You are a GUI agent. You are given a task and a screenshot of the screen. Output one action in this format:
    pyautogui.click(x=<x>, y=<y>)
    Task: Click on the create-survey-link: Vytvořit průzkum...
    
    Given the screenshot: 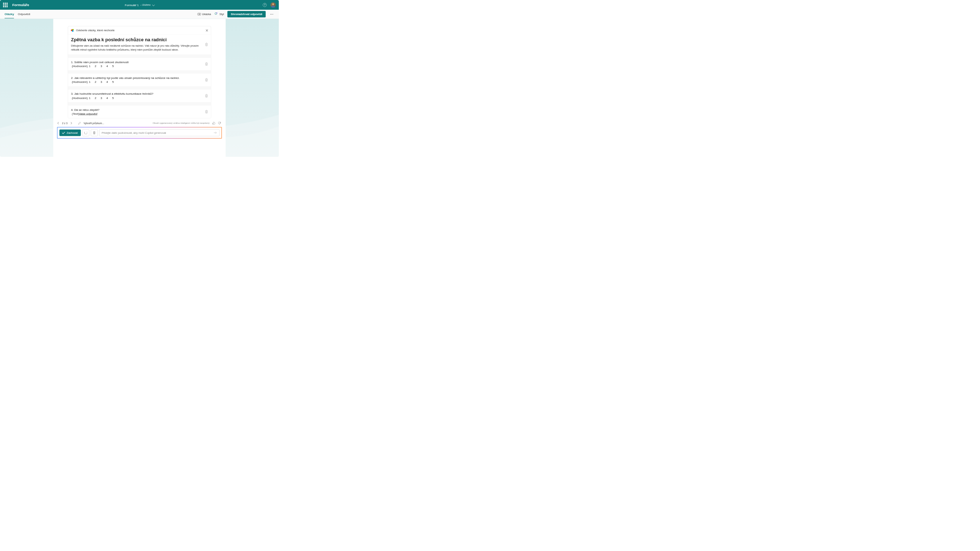 What is the action you would take?
    pyautogui.click(x=94, y=123)
    